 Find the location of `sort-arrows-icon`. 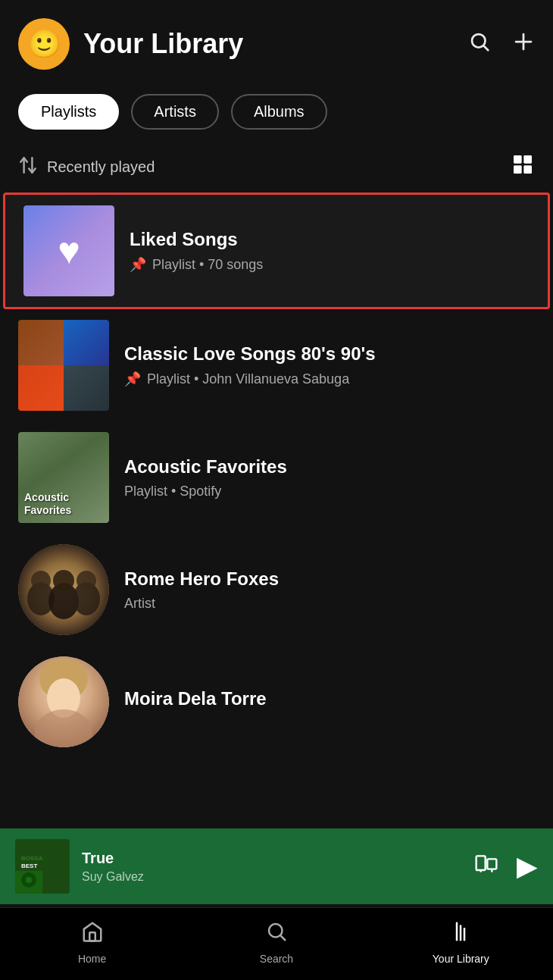

sort-arrows-icon is located at coordinates (28, 168).